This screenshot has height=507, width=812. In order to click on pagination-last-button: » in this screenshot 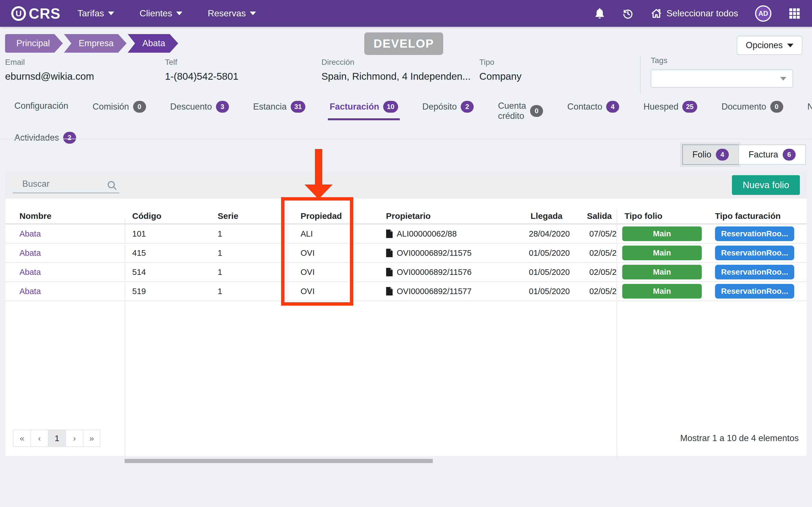, I will do `click(92, 438)`.